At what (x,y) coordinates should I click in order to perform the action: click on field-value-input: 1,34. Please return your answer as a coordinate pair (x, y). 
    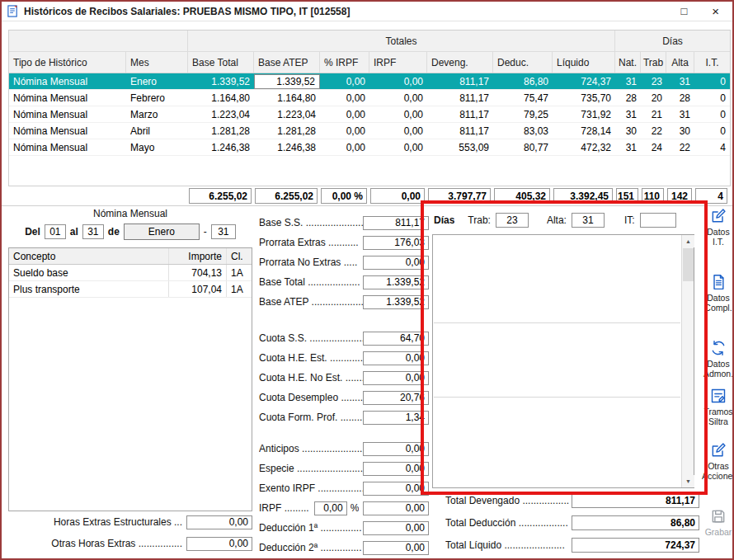
    Looking at the image, I should click on (396, 417).